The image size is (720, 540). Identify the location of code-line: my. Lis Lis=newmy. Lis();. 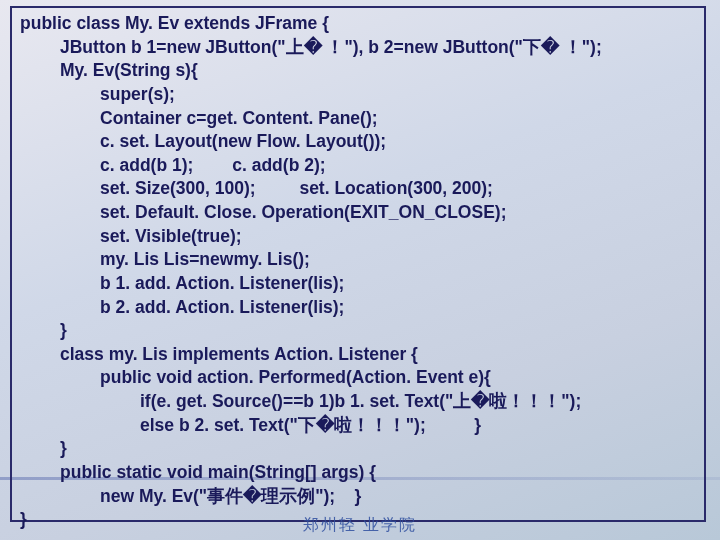
(358, 260).